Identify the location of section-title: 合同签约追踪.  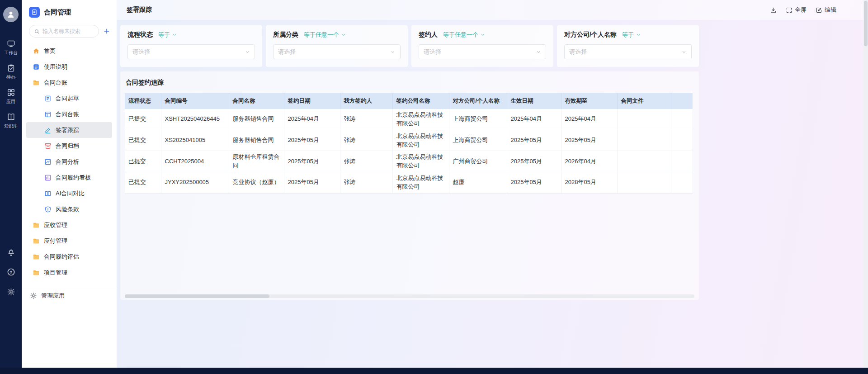
(410, 85).